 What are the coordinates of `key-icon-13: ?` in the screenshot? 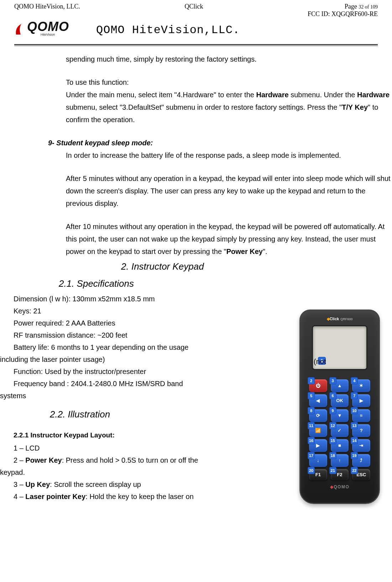 It's located at (361, 431).